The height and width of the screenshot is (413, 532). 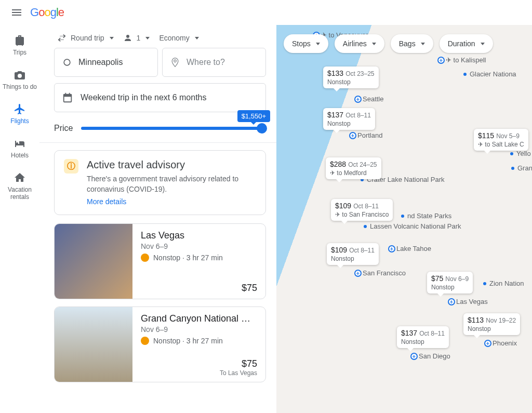 I want to click on advisory-link: More details, so click(x=107, y=202).